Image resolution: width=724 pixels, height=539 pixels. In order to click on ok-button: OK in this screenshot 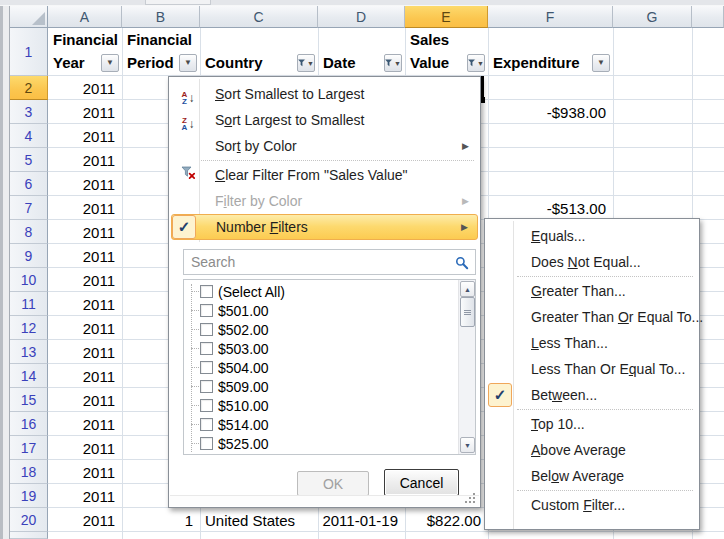, I will do `click(333, 484)`.